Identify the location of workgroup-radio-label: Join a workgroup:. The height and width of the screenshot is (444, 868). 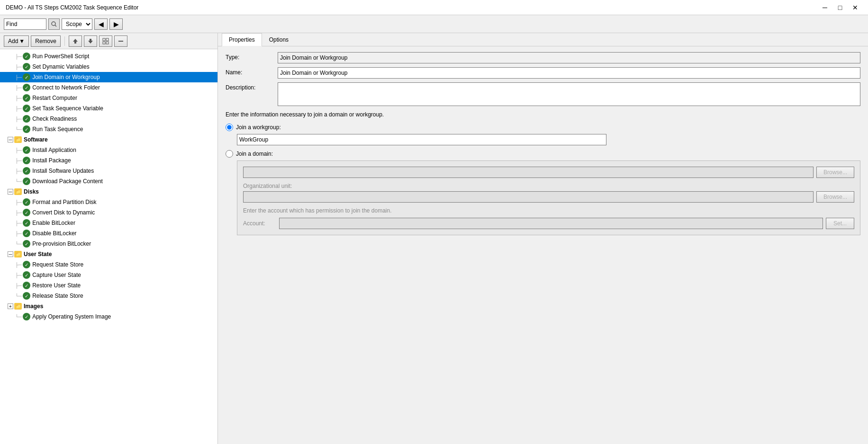
(259, 127).